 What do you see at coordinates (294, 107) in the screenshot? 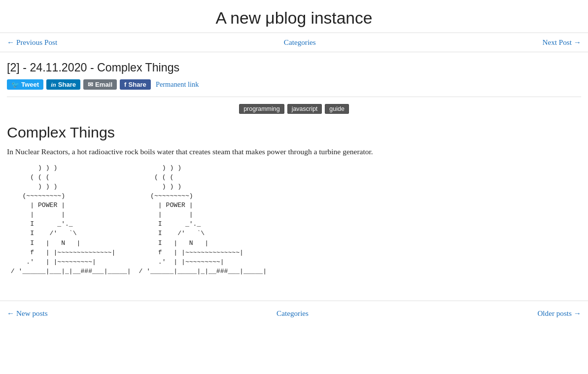
I see `tags-area: programming javascript guide` at bounding box center [294, 107].